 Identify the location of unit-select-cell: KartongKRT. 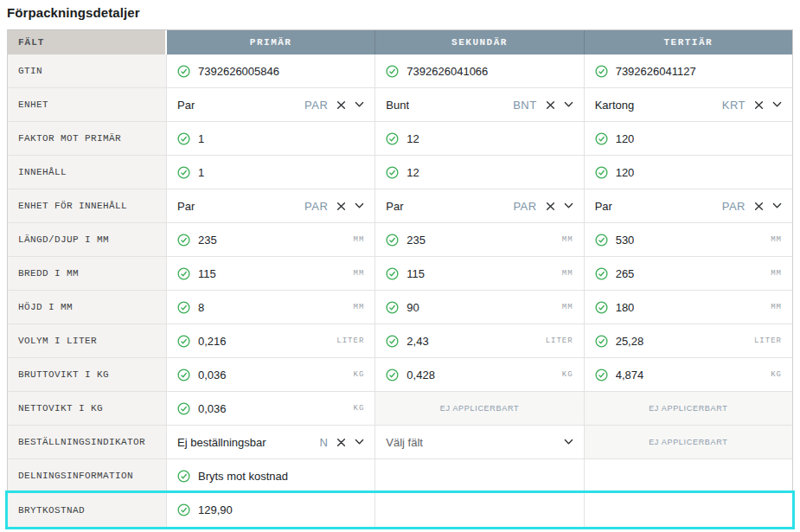
(688, 106).